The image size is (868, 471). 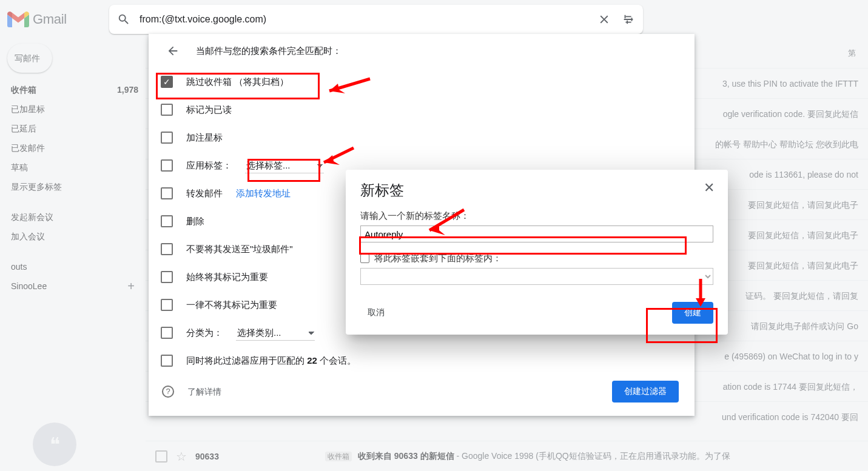 What do you see at coordinates (438, 258) in the screenshot?
I see `nest-label: 将此标签嵌套到下面的标签内：` at bounding box center [438, 258].